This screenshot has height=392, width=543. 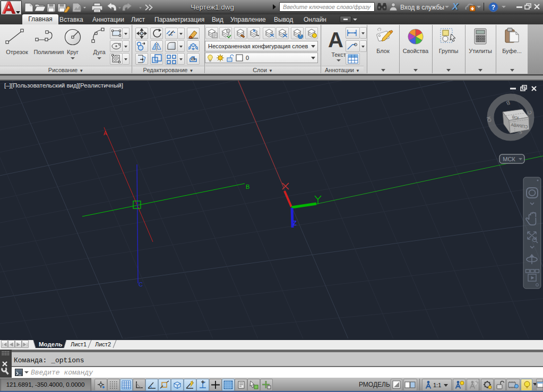 I want to click on svg-text: Круг, so click(x=73, y=52).